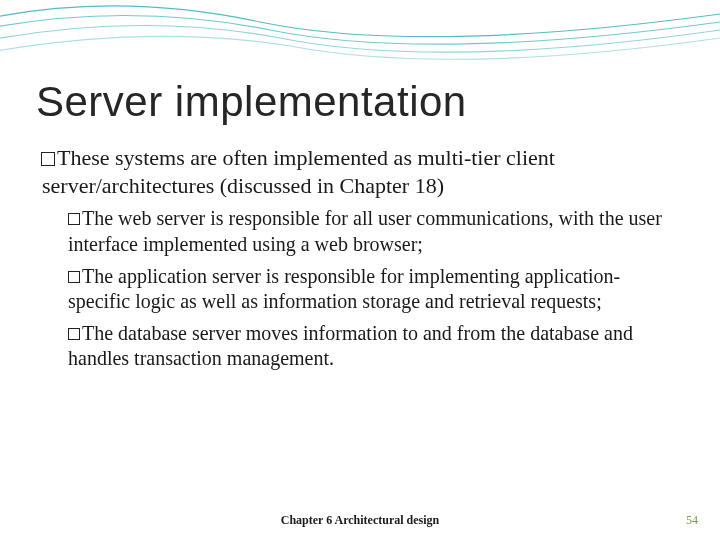 Image resolution: width=720 pixels, height=540 pixels. What do you see at coordinates (692, 520) in the screenshot?
I see `page-number: 54` at bounding box center [692, 520].